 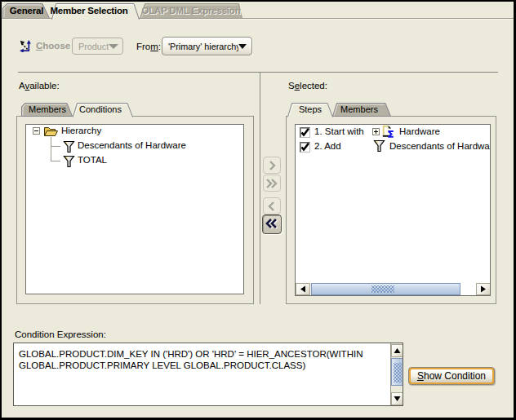 I want to click on tab-selected-members: Members, so click(x=359, y=109).